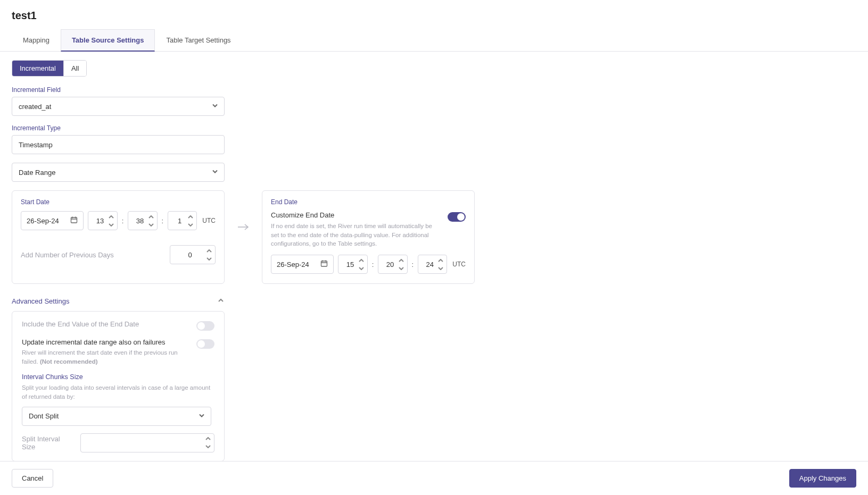  Describe the element at coordinates (352, 264) in the screenshot. I see `end-hour-input: 15` at that location.